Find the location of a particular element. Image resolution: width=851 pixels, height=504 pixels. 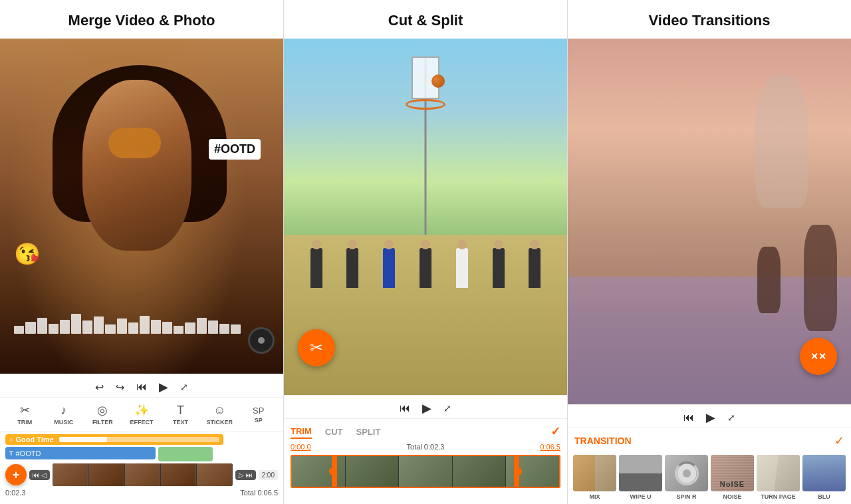

rewind-button-2: ⏮ is located at coordinates (405, 408).